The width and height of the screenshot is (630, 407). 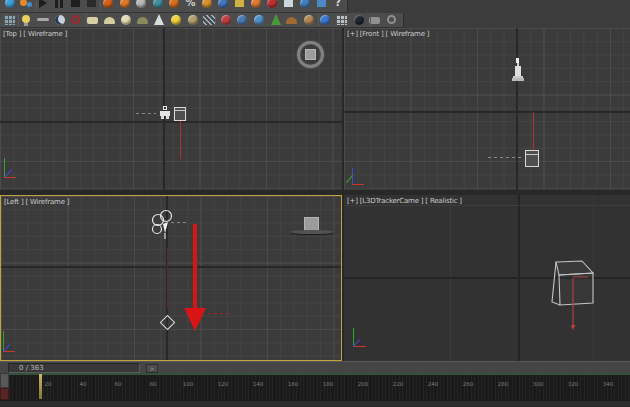 What do you see at coordinates (76, 6) in the screenshot?
I see `stop-icon` at bounding box center [76, 6].